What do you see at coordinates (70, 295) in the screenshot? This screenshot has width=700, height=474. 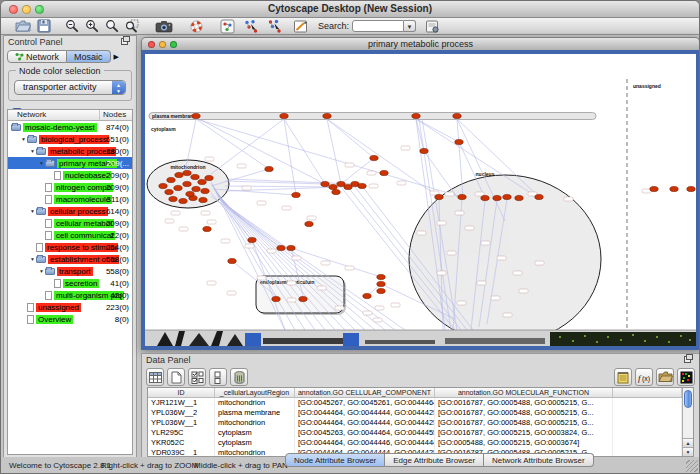 I see `network-tree-row: multi-organism pro42(0)` at bounding box center [70, 295].